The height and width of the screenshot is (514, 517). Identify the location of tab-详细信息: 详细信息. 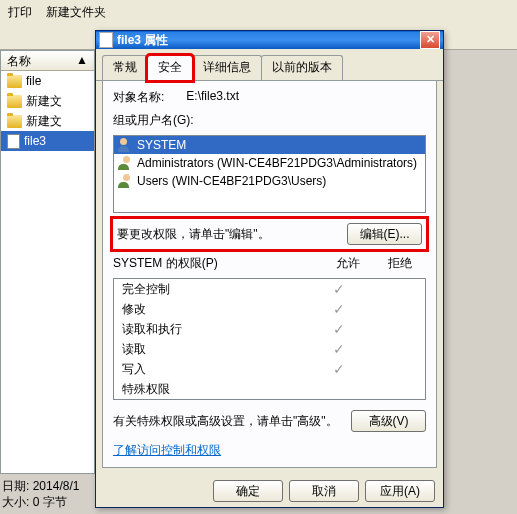
(227, 68).